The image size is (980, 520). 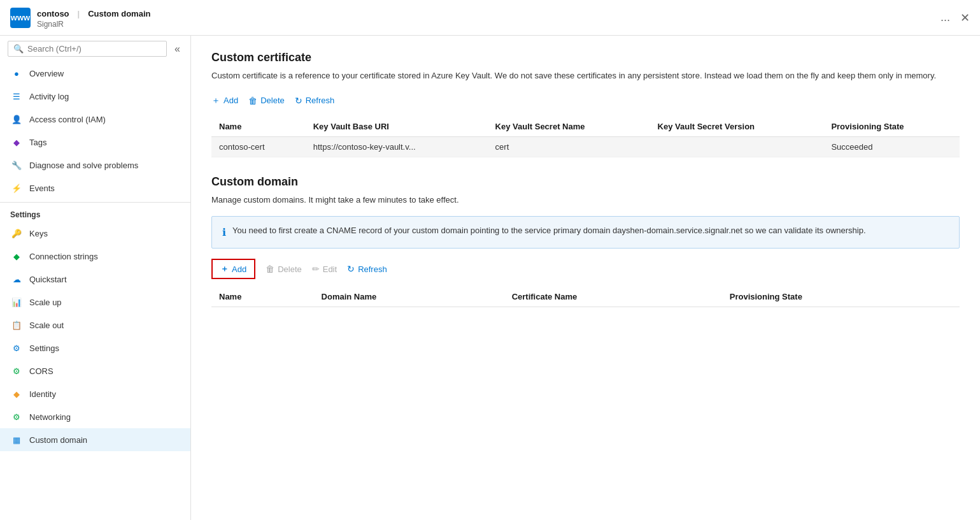 What do you see at coordinates (965, 18) in the screenshot?
I see `close-button: ✕` at bounding box center [965, 18].